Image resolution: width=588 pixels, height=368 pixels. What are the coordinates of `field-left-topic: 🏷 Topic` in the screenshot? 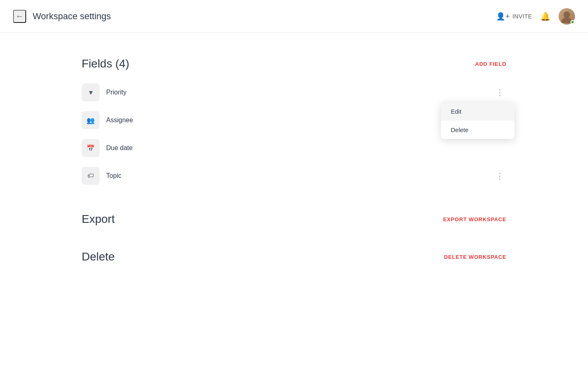 It's located at (101, 176).